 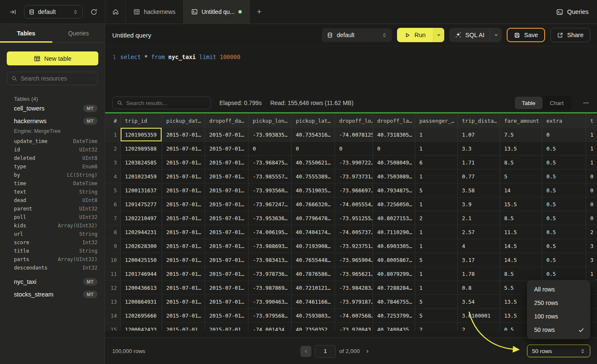 What do you see at coordinates (586, 103) in the screenshot?
I see `more-options-button` at bounding box center [586, 103].